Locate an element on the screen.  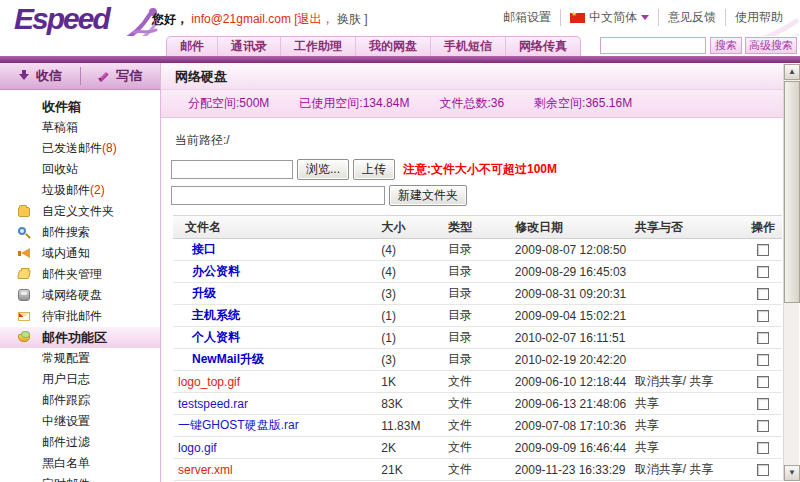
date-cell: 2009-08-07 12:08:50 is located at coordinates (575, 250).